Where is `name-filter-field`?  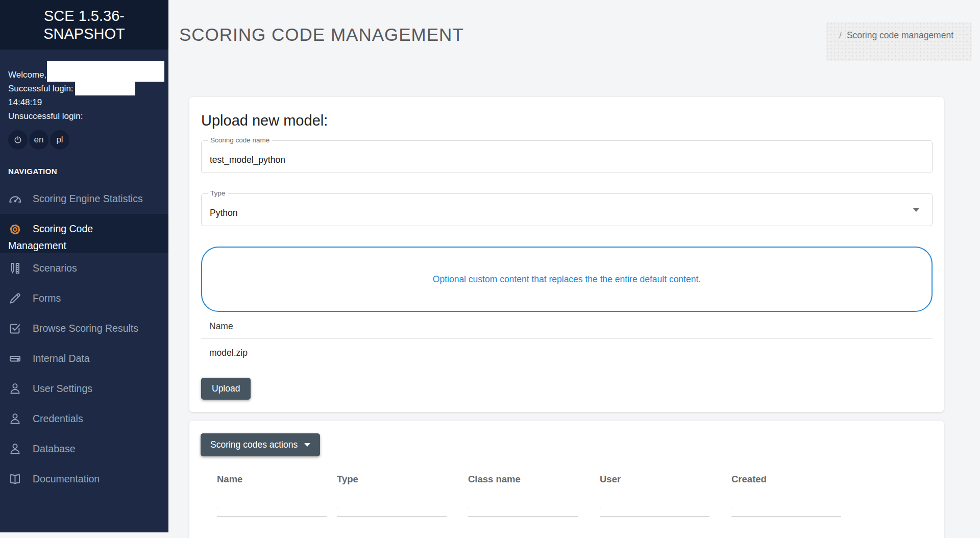
name-filter-field is located at coordinates (272, 508).